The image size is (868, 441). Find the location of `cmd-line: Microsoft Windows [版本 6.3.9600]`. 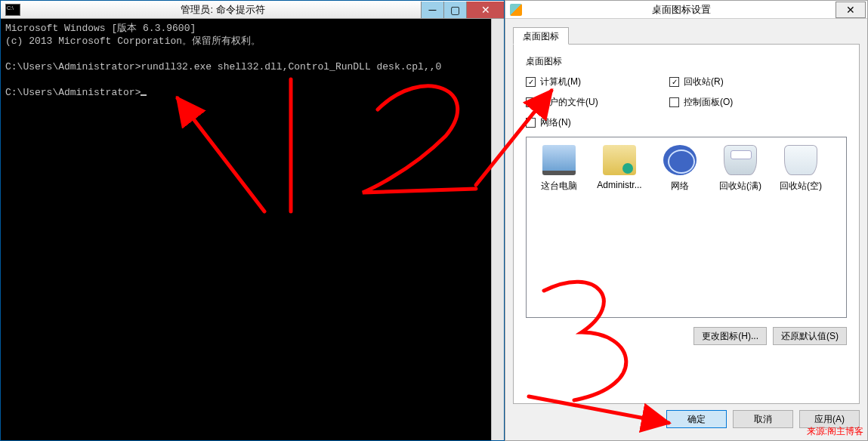

cmd-line: Microsoft Windows [版本 6.3.9600] is located at coordinates (100, 29).